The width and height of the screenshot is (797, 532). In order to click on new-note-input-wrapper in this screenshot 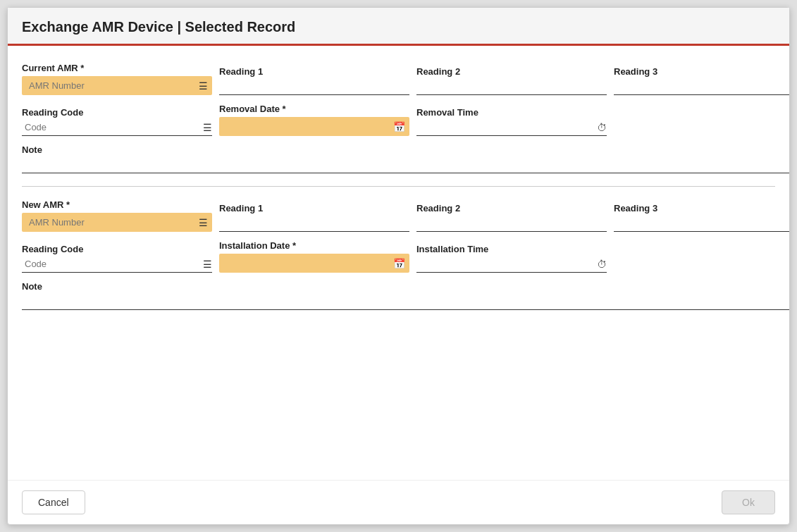, I will do `click(406, 302)`.